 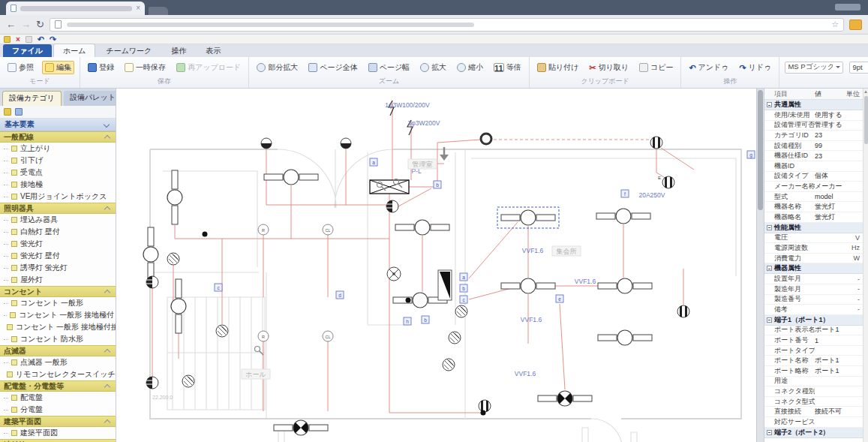 I want to click on property-row: ポートタイプ, so click(x=813, y=351).